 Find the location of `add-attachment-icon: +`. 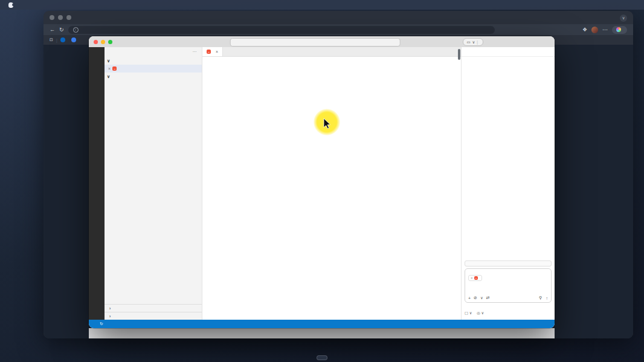

add-attachment-icon: + is located at coordinates (469, 299).